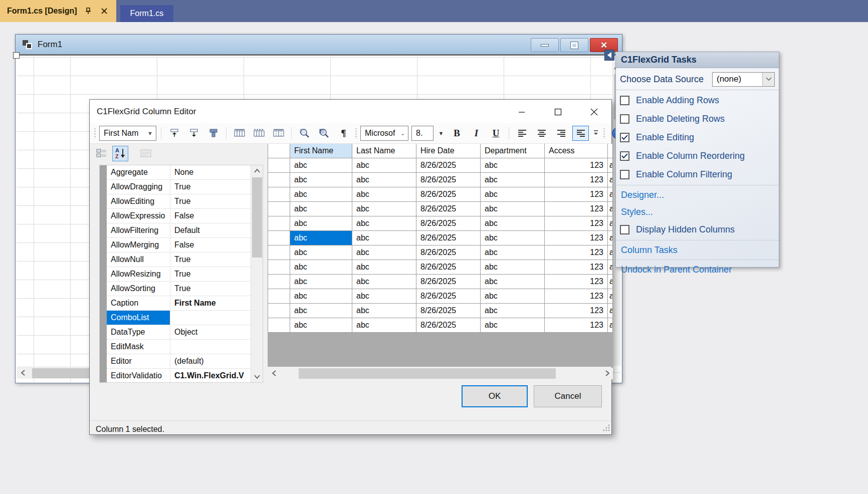 The width and height of the screenshot is (868, 494). I want to click on delete-column-button, so click(213, 133).